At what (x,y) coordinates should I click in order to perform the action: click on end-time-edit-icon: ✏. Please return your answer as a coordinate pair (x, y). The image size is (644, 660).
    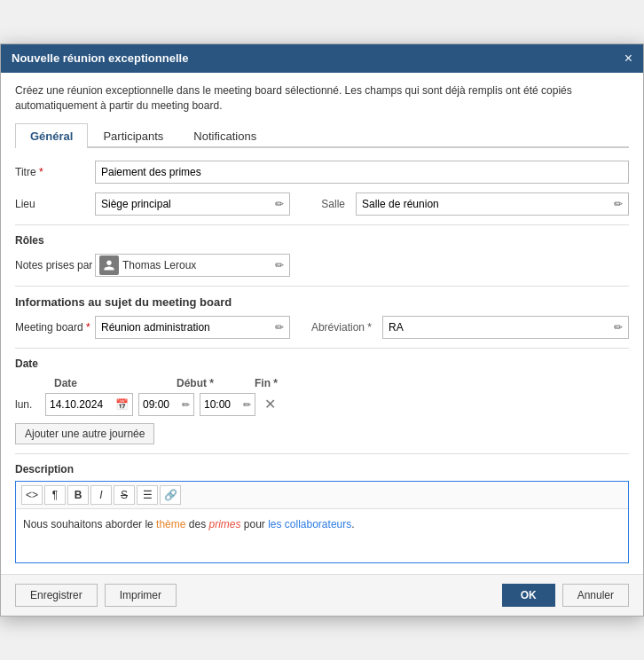
    Looking at the image, I should click on (247, 405).